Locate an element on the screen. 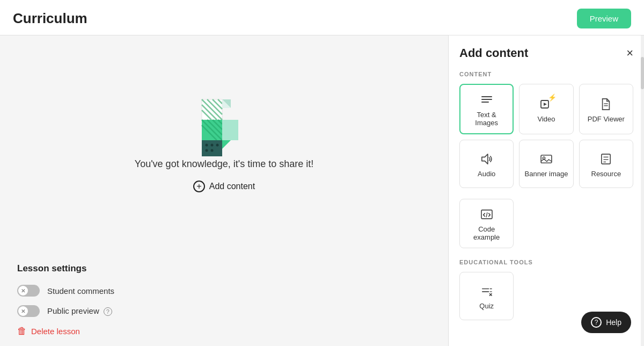 The image size is (644, 346). app-header: Curriculum Preview is located at coordinates (322, 18).